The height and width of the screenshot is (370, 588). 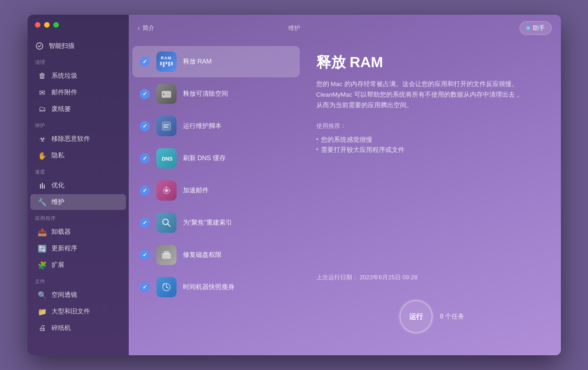 I want to click on check-free-space, so click(x=145, y=94).